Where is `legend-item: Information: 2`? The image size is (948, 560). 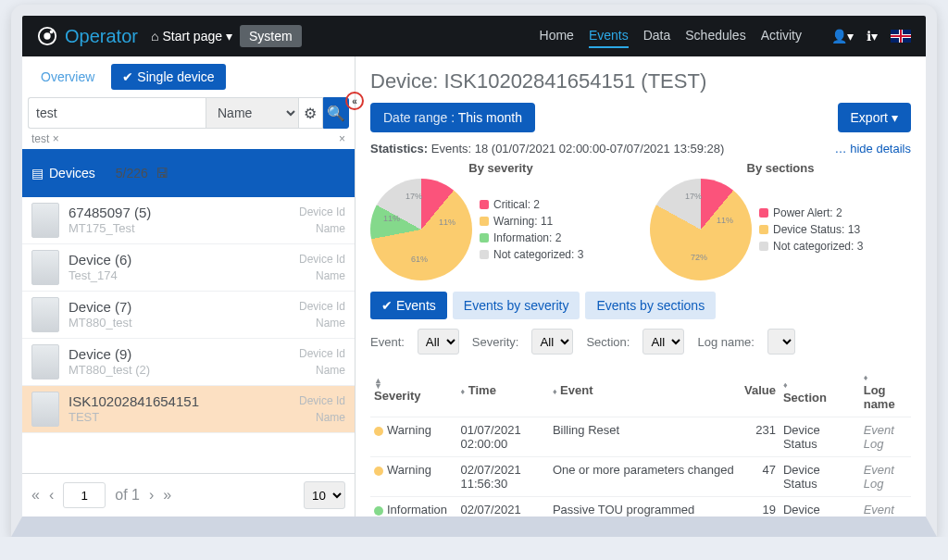
legend-item: Information: 2 is located at coordinates (531, 238).